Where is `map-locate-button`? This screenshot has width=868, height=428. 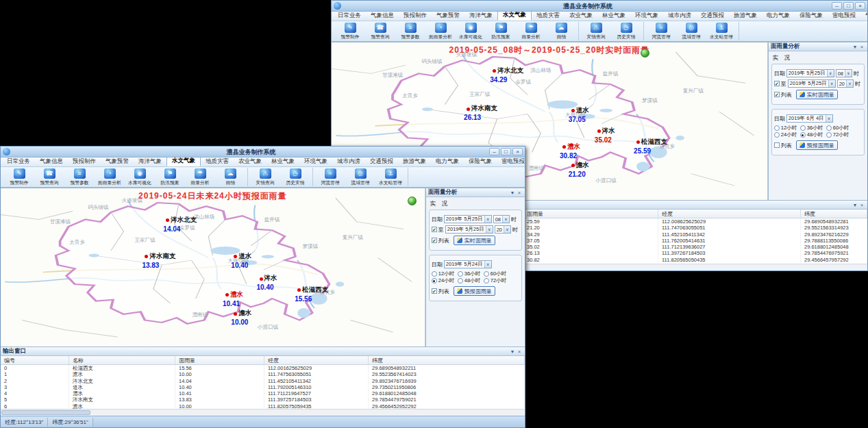 map-locate-button is located at coordinates (412, 201).